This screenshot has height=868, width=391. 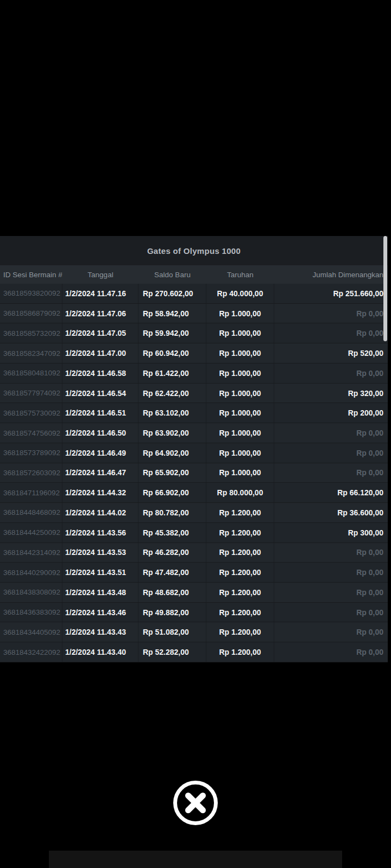 I want to click on column-header-date: Tanggal, so click(x=100, y=275).